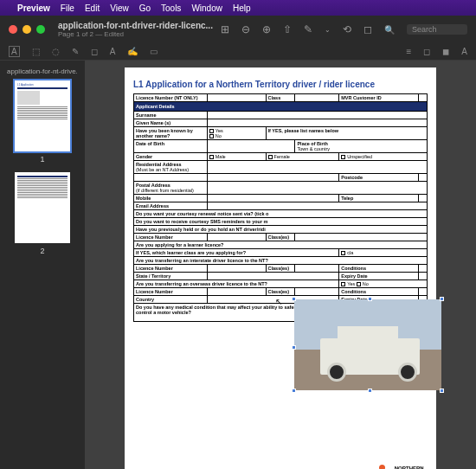 The height and width of the screenshot is (469, 476). What do you see at coordinates (399, 467) in the screenshot?
I see `nt-gov-logo: NORTHERNTERRITORYGOVERNMENT` at bounding box center [399, 467].